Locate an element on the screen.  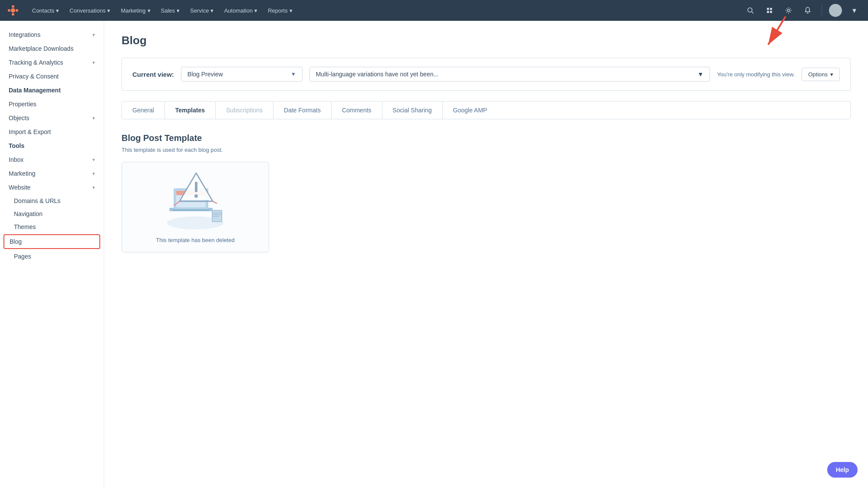
sidebar-item-domains-urls: Domains & URLs is located at coordinates (52, 201).